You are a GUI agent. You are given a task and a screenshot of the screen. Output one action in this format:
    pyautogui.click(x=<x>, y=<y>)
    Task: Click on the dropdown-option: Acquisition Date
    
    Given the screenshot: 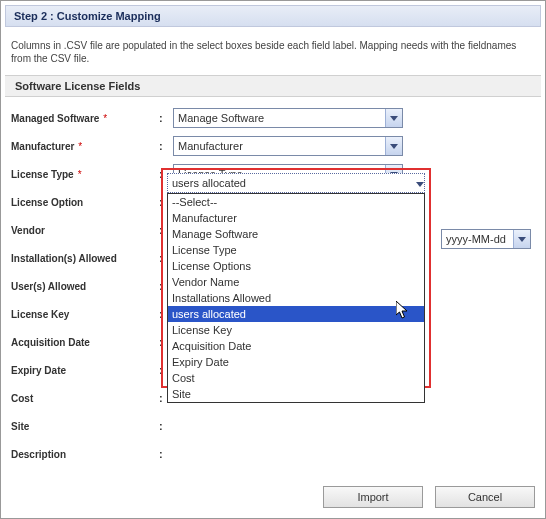 What is the action you would take?
    pyautogui.click(x=296, y=346)
    